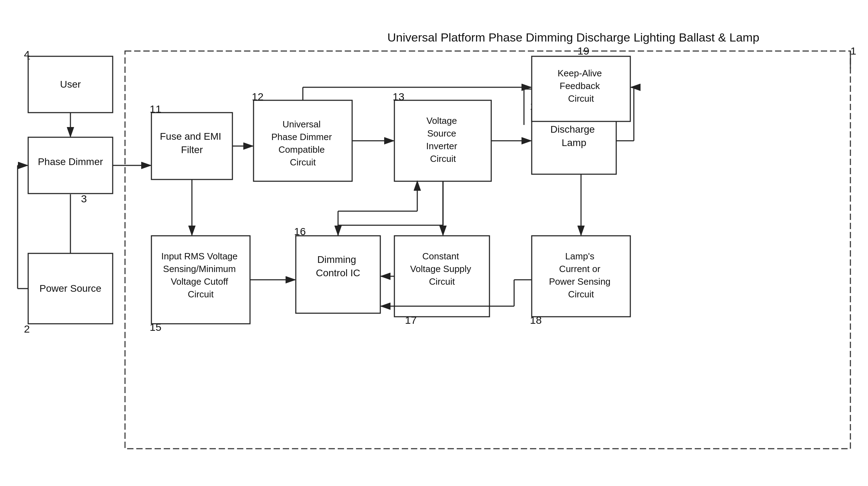  I want to click on ref-17: 17, so click(411, 320).